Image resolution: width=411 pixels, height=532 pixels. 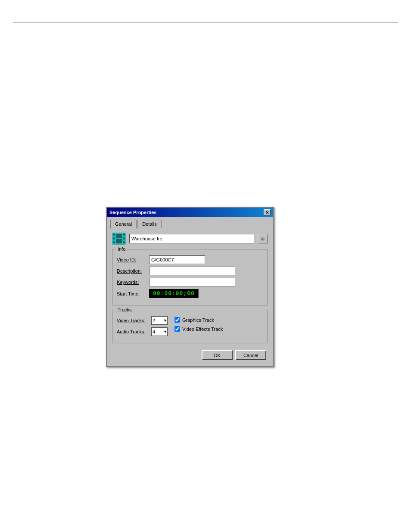 I want to click on top-divider, so click(x=206, y=22).